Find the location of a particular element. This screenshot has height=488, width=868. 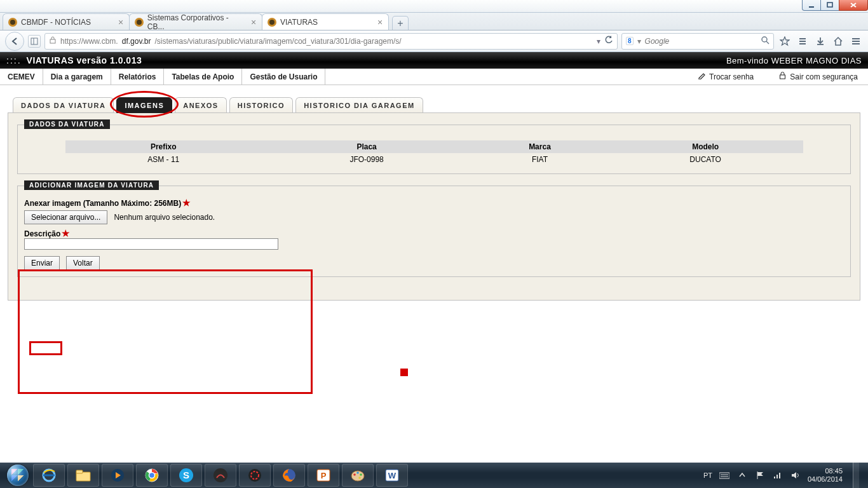

browser-toolbar: https://www.cbm.df.gov.br/sistemas/viatu… is located at coordinates (434, 41).